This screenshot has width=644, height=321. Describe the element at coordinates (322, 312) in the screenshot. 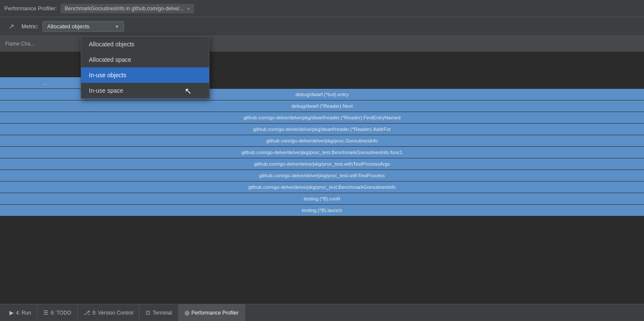

I see `status-bar: ▶ 4: Run ☰ 6: TODO ⎇ 9: Version Control …` at that location.